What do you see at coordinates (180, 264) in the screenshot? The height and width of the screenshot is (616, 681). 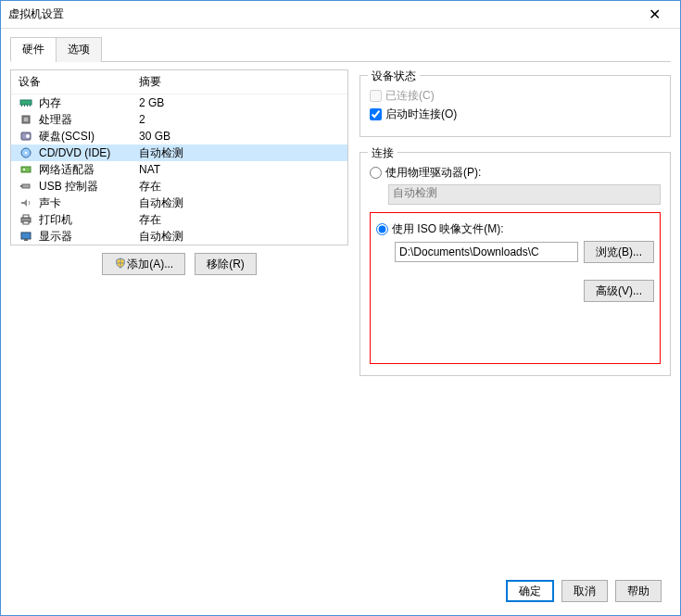 I see `device-buttons: 添加(A)... 移除(R)` at bounding box center [180, 264].